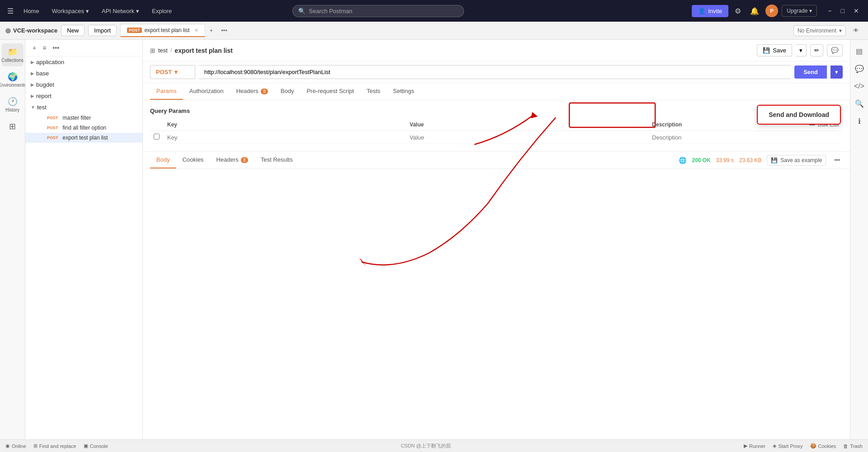 The height and width of the screenshot is (452, 868). What do you see at coordinates (13, 79) in the screenshot?
I see `sidebar-item-environments: 🌍 Environments` at bounding box center [13, 79].